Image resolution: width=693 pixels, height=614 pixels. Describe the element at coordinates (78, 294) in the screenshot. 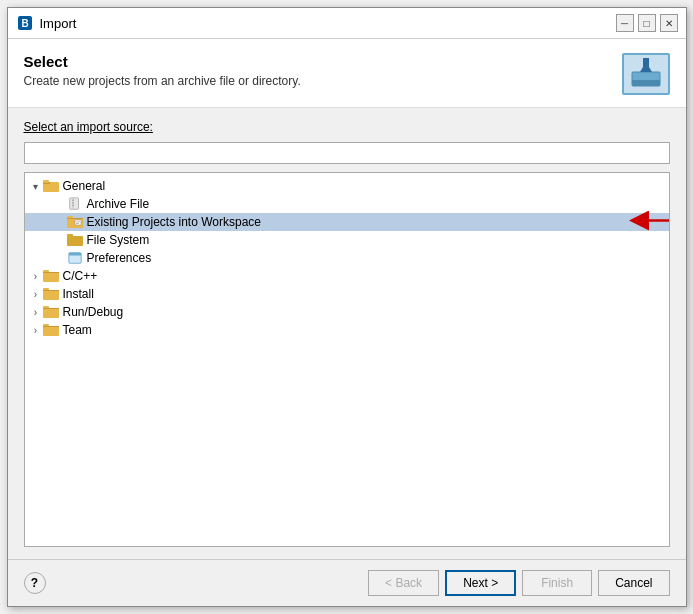

I see `install-label: Install` at that location.